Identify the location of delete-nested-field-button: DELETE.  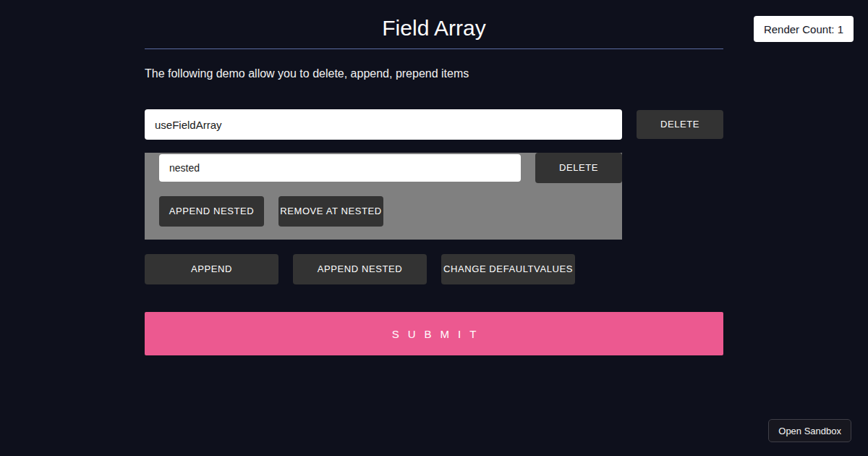
(579, 168).